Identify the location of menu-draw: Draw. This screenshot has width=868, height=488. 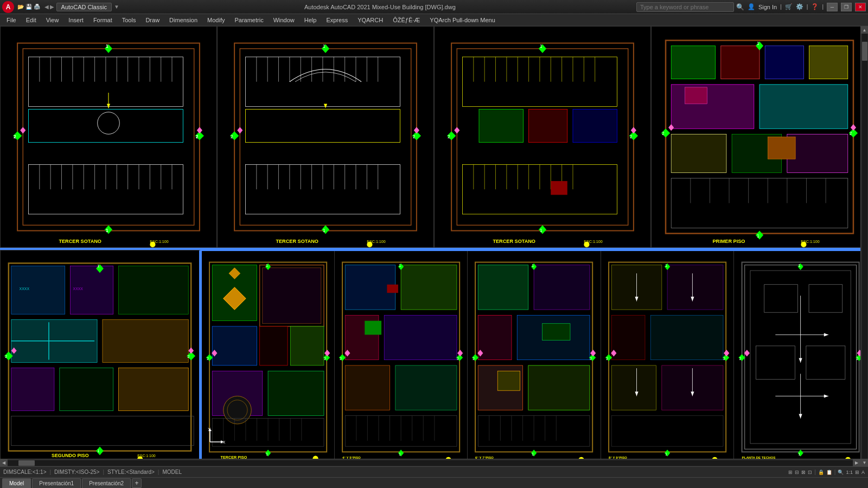
(152, 20).